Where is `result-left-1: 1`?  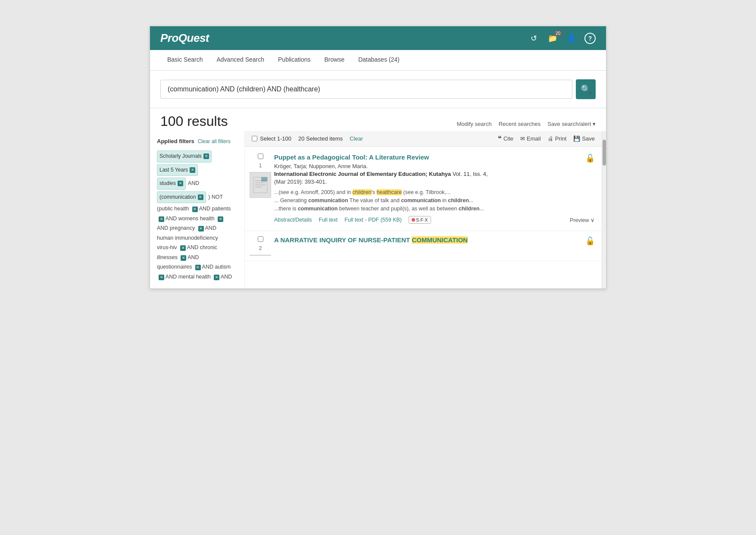 result-left-1: 1 is located at coordinates (260, 189).